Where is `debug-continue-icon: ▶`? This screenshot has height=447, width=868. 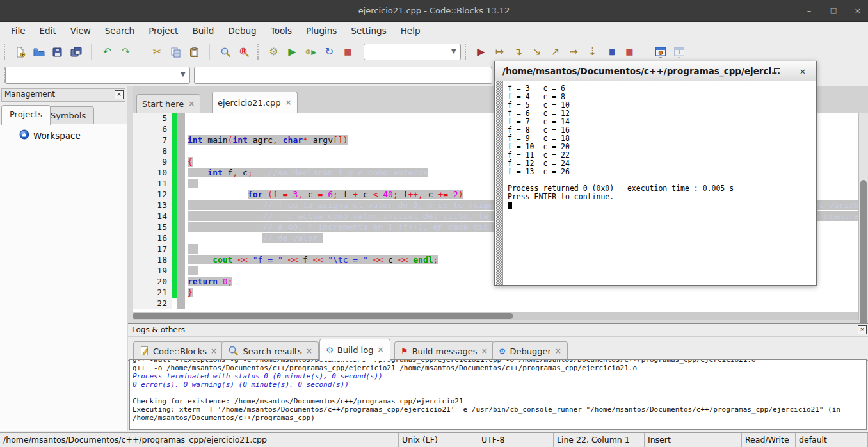
debug-continue-icon: ▶ is located at coordinates (481, 52).